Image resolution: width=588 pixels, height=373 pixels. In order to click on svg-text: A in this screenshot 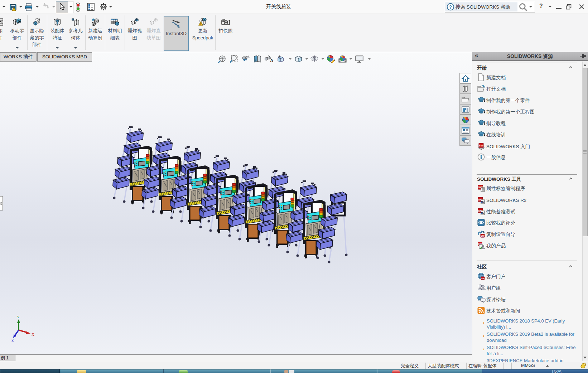, I will do `click(272, 61)`.